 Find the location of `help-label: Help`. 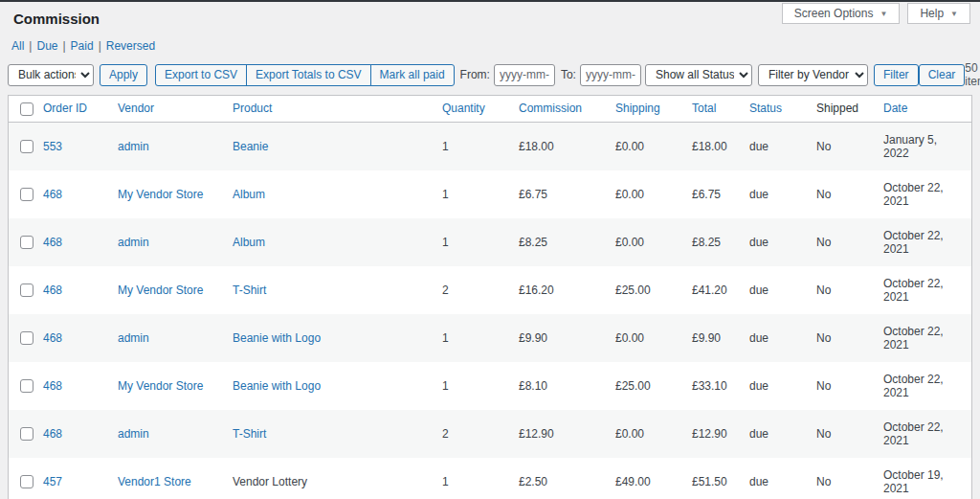

help-label: Help is located at coordinates (932, 13).